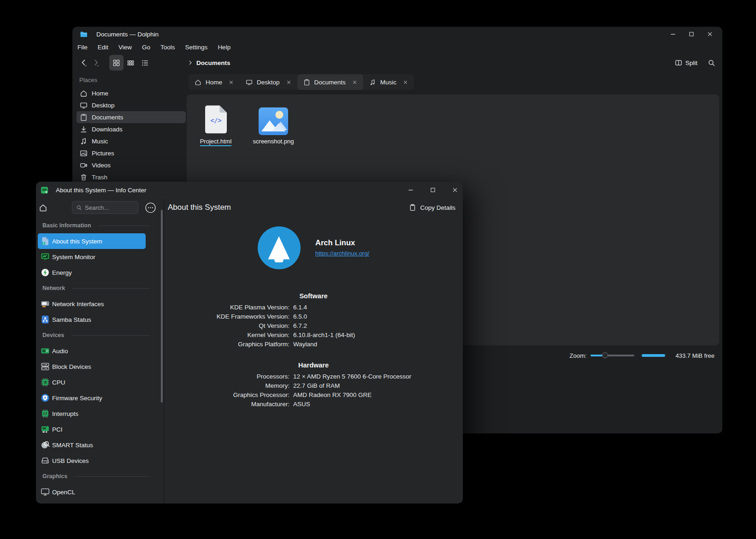 The image size is (756, 539). I want to click on place-item: Home, so click(131, 93).